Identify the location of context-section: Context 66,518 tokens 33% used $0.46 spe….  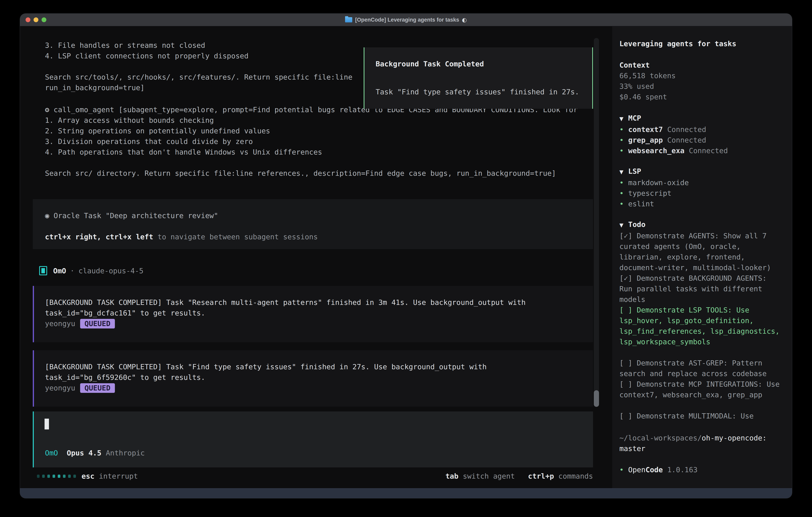
(701, 81).